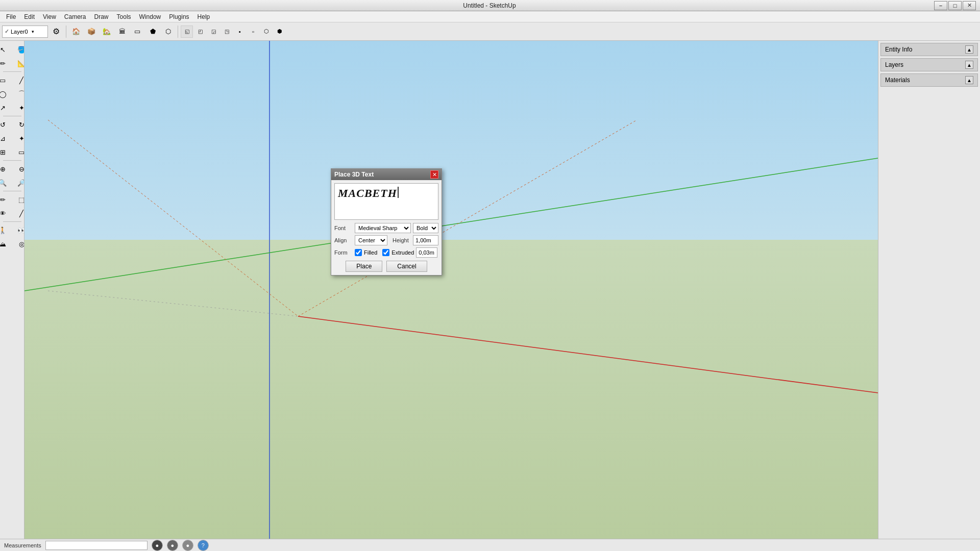 The width and height of the screenshot is (980, 551). Describe the element at coordinates (6, 213) in the screenshot. I see `section-plane-tool: 👁` at that location.